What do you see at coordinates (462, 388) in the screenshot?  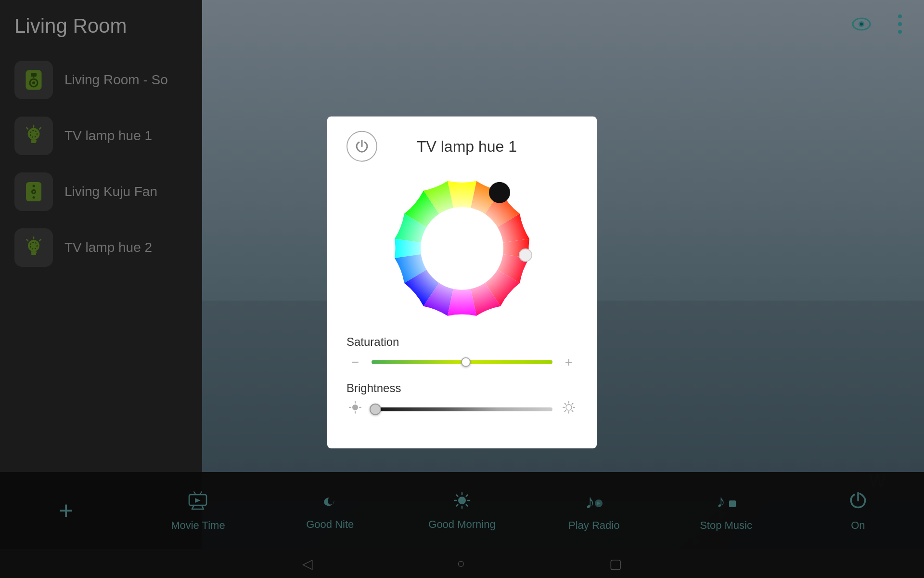 I see `brightness-label: Brightness` at bounding box center [462, 388].